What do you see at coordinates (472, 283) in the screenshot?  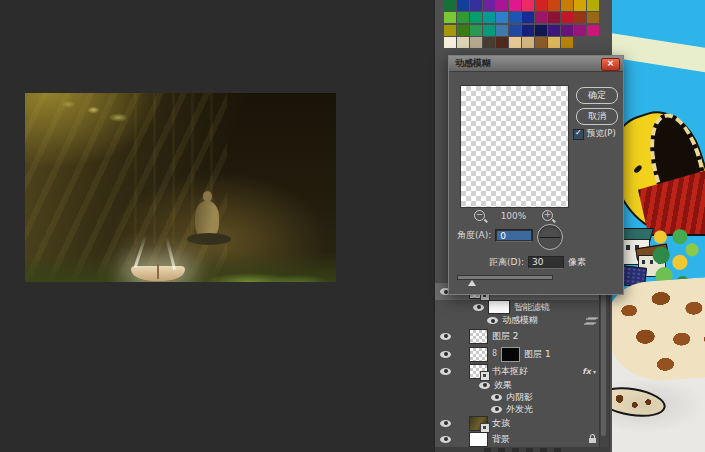 I see `slider-handle` at bounding box center [472, 283].